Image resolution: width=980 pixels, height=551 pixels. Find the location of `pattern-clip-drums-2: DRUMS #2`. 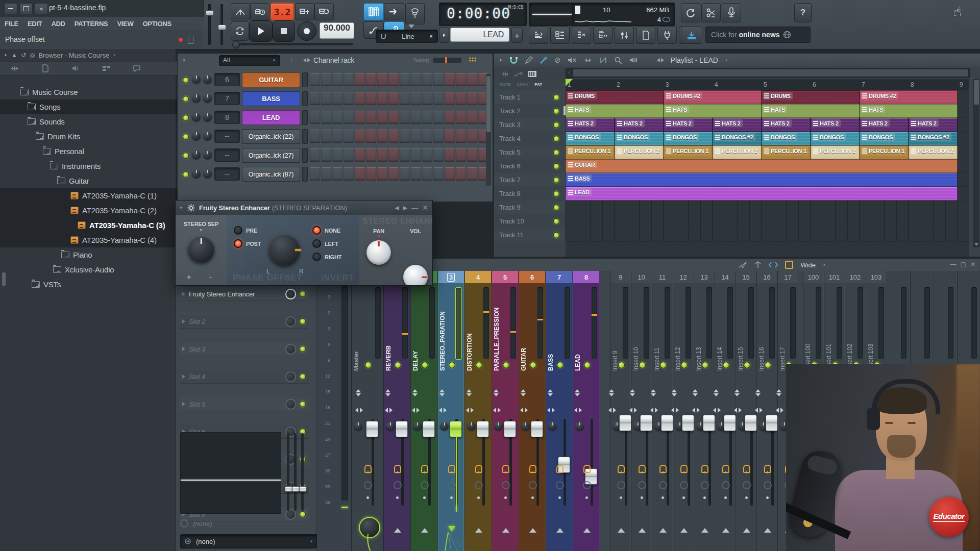

pattern-clip-drums-2: DRUMS #2 is located at coordinates (713, 97).